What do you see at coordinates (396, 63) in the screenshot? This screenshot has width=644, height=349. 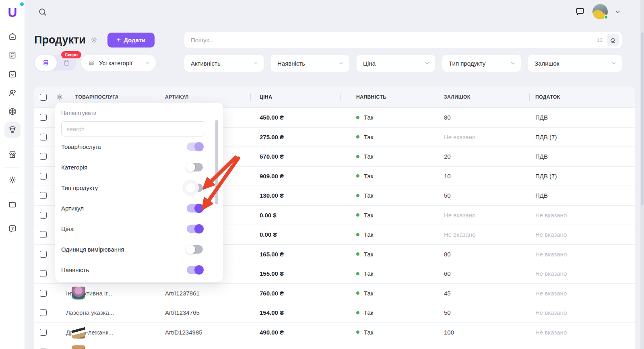 I see `filter-price: Ціна` at bounding box center [396, 63].